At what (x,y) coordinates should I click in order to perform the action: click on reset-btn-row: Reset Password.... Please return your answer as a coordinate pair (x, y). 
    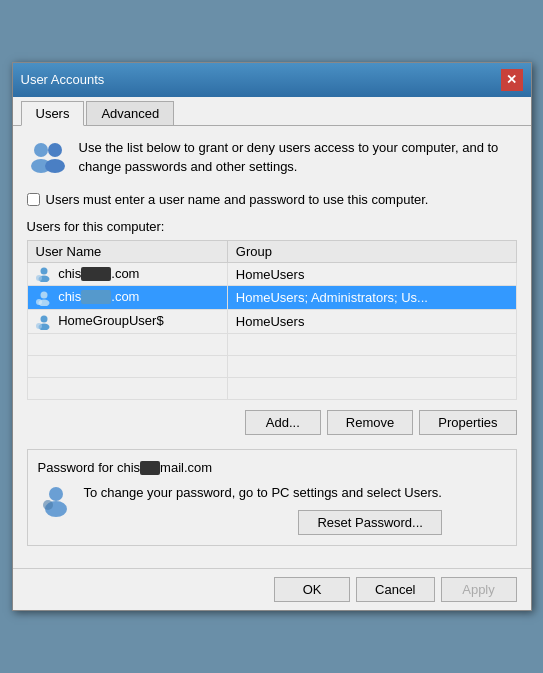
    Looking at the image, I should click on (263, 522).